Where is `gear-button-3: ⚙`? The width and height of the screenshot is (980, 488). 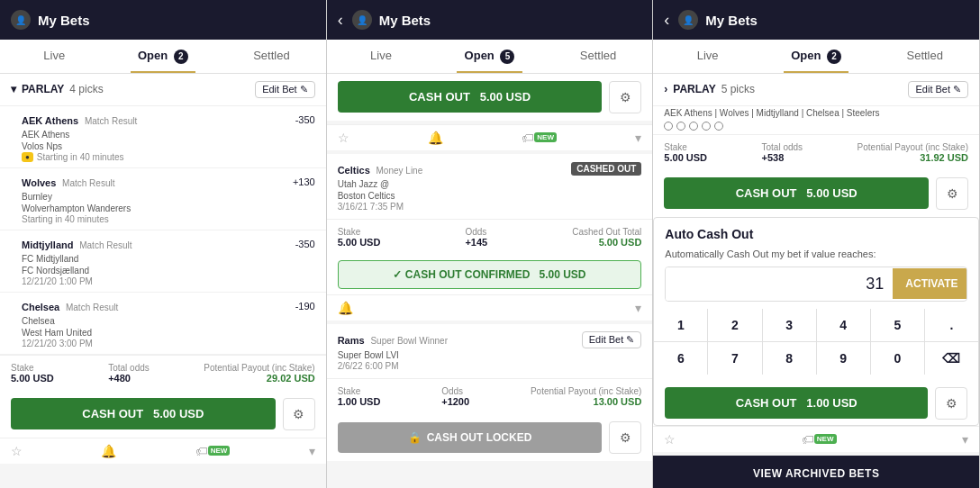
gear-button-3: ⚙ is located at coordinates (952, 194).